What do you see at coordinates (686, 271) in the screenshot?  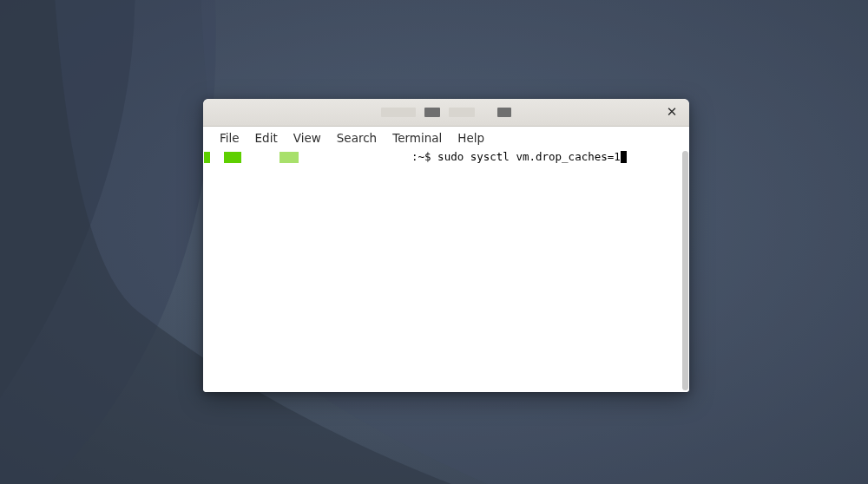 I see `terminal-scrollbar` at bounding box center [686, 271].